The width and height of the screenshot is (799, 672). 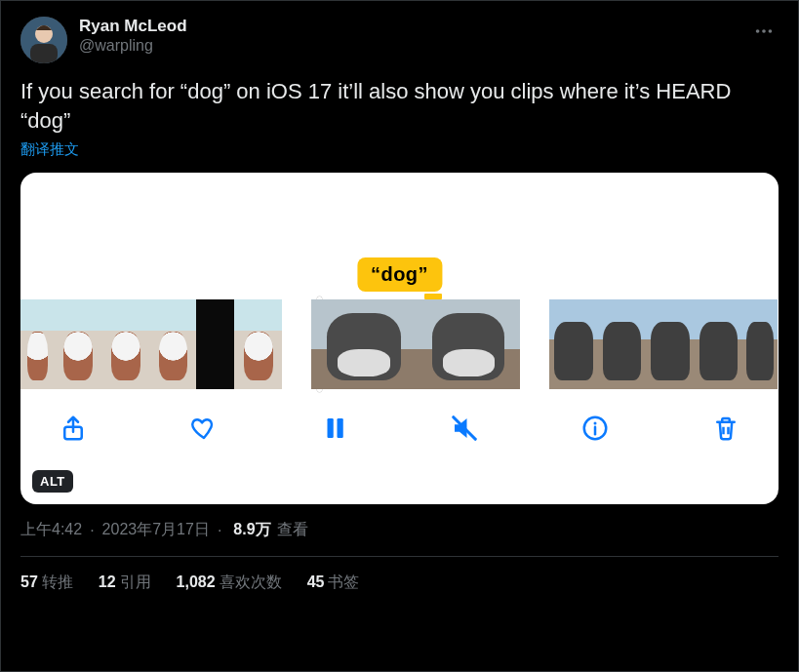 What do you see at coordinates (44, 40) in the screenshot?
I see `avatar` at bounding box center [44, 40].